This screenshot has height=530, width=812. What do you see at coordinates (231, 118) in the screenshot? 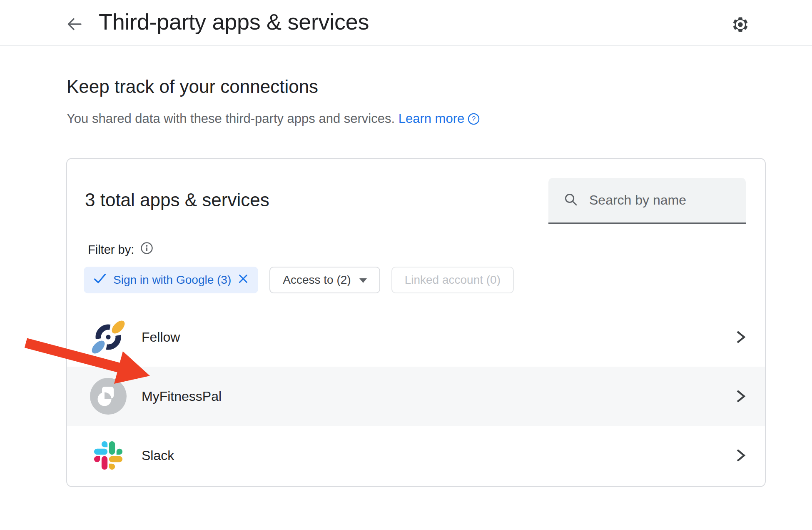
I see `description-text: You shared data with these third-party a…` at bounding box center [231, 118].